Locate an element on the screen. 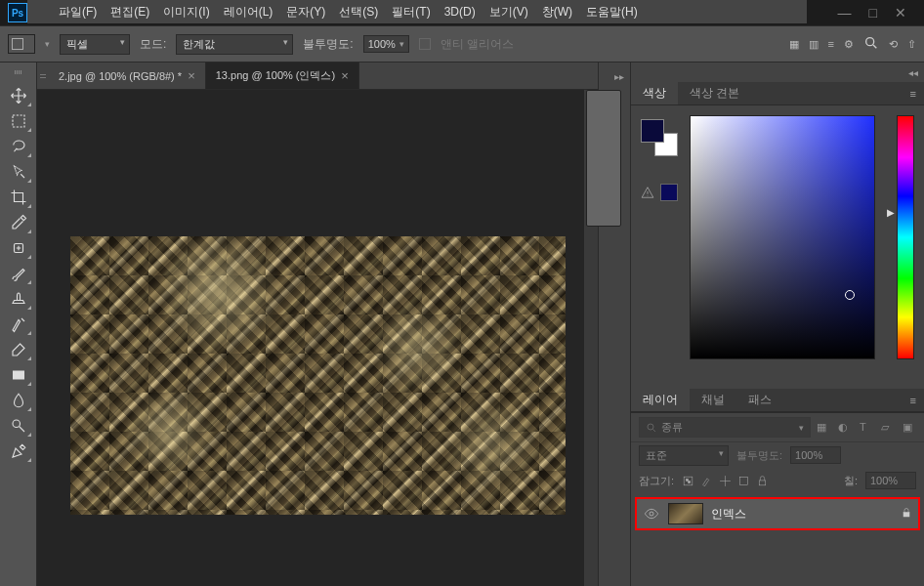 The width and height of the screenshot is (924, 586). align-stack-icon: ≡ is located at coordinates (831, 44).